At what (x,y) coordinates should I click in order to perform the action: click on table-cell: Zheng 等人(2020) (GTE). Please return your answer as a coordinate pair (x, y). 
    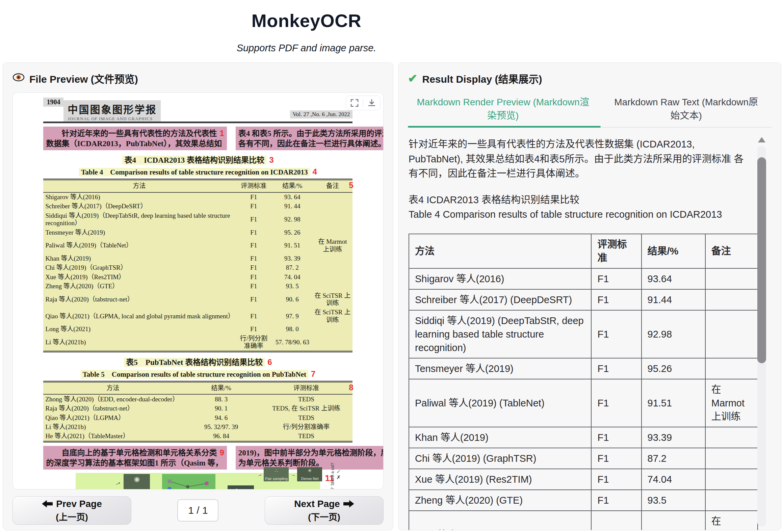
    Looking at the image, I should click on (500, 500).